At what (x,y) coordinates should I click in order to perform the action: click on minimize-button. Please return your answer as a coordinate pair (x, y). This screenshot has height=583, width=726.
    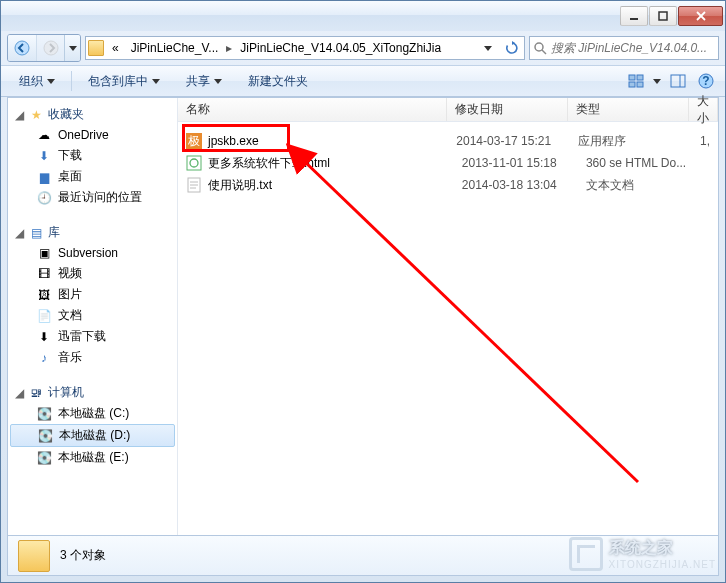
    Looking at the image, I should click on (634, 16).